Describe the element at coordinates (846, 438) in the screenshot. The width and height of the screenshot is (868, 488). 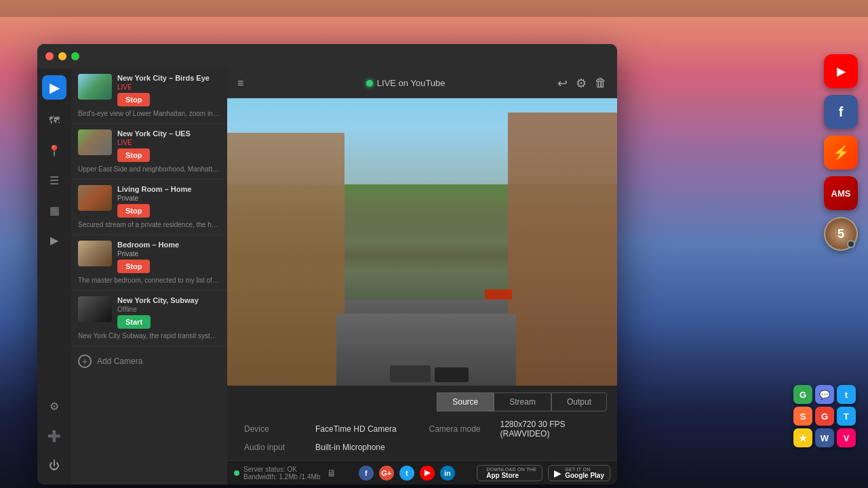
I see `social-icon-6: V` at that location.